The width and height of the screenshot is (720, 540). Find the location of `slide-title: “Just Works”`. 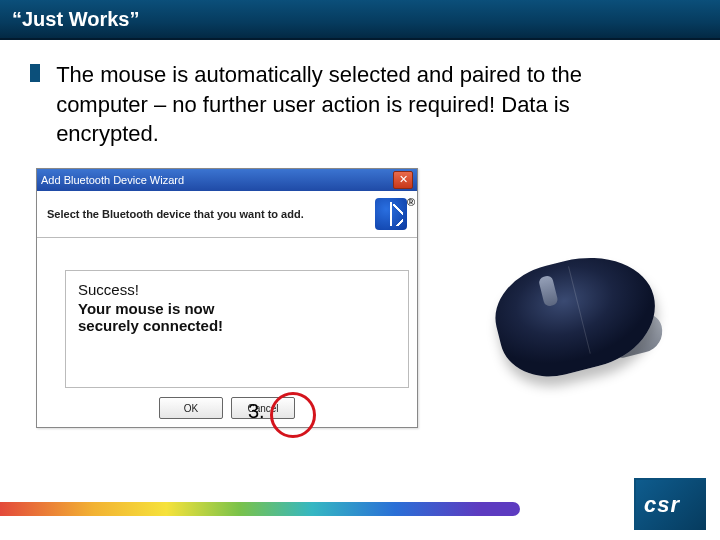

slide-title: “Just Works” is located at coordinates (70, 19).